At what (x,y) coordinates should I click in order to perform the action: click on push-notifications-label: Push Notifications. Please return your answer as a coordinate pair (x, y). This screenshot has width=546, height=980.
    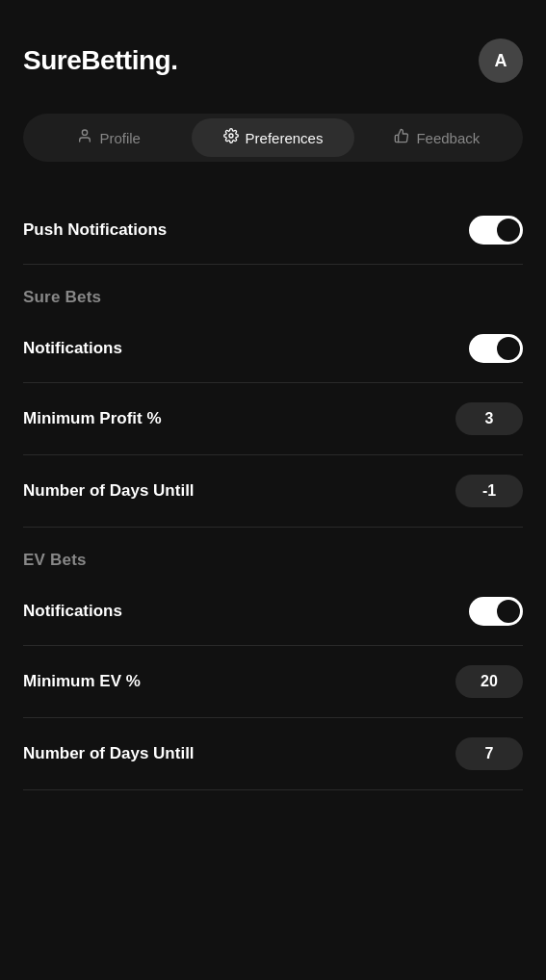
    Looking at the image, I should click on (94, 230).